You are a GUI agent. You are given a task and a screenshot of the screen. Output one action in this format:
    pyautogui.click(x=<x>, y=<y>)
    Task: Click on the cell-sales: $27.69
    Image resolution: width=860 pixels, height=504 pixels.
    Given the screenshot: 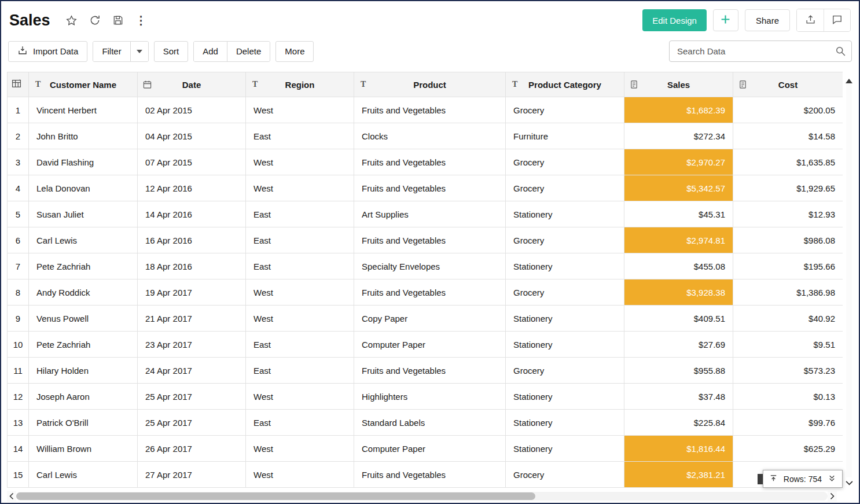 What is the action you would take?
    pyautogui.click(x=679, y=345)
    